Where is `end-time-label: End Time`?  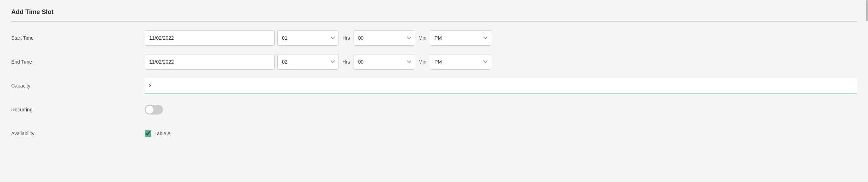 end-time-label: End Time is located at coordinates (78, 62).